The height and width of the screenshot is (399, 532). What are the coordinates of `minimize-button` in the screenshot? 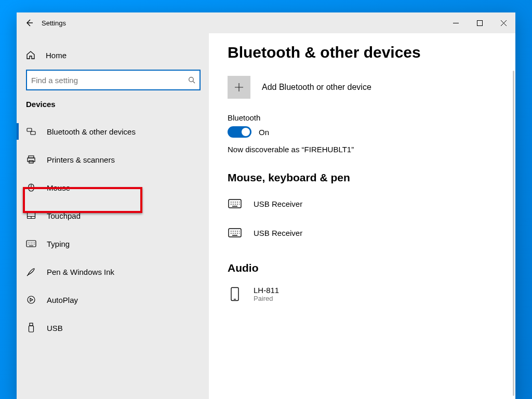 It's located at (456, 23).